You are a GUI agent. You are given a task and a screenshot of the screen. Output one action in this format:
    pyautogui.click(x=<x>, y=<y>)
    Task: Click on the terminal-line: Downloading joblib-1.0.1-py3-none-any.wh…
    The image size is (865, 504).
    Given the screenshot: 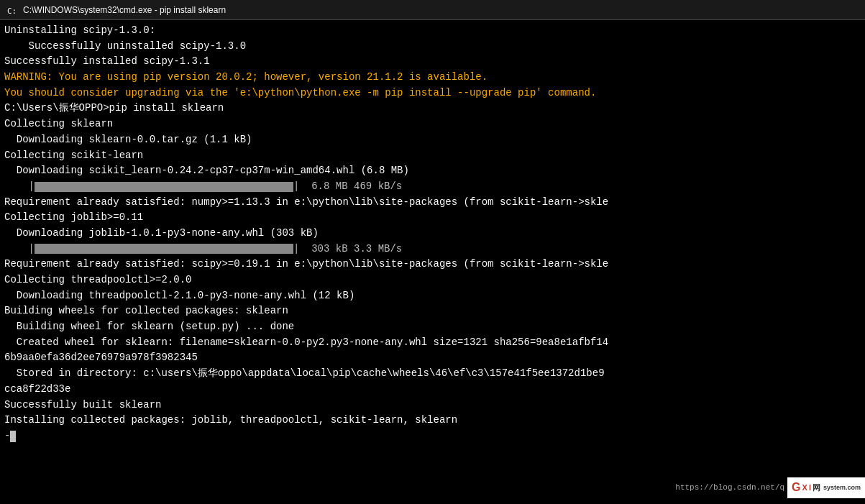 What is the action you would take?
    pyautogui.click(x=433, y=234)
    